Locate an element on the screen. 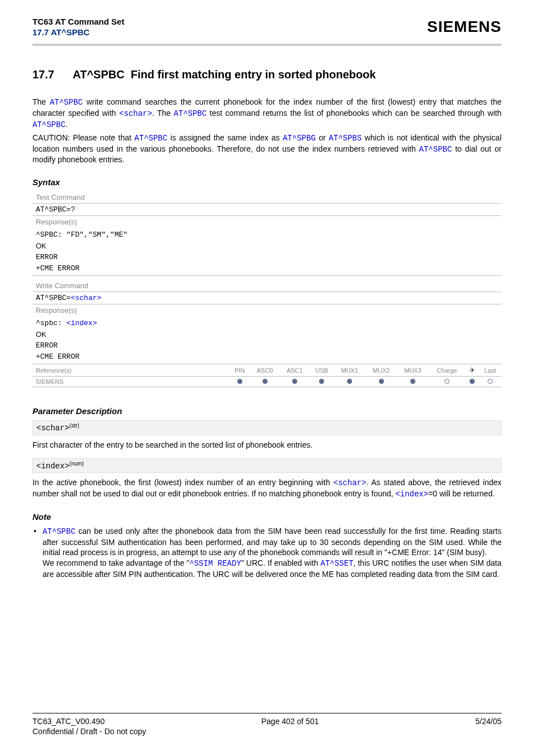 The width and height of the screenshot is (534, 756). response-line: ^spbc: is located at coordinates (51, 323).